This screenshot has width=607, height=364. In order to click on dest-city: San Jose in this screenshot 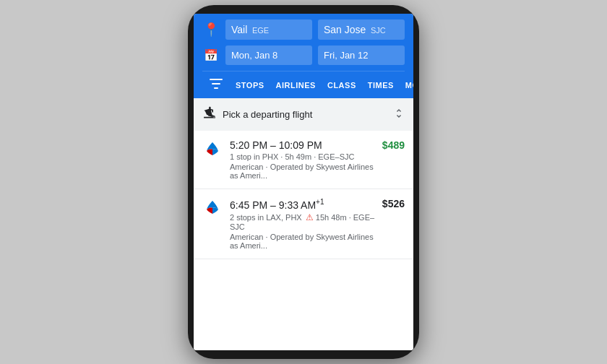, I will do `click(345, 30)`.